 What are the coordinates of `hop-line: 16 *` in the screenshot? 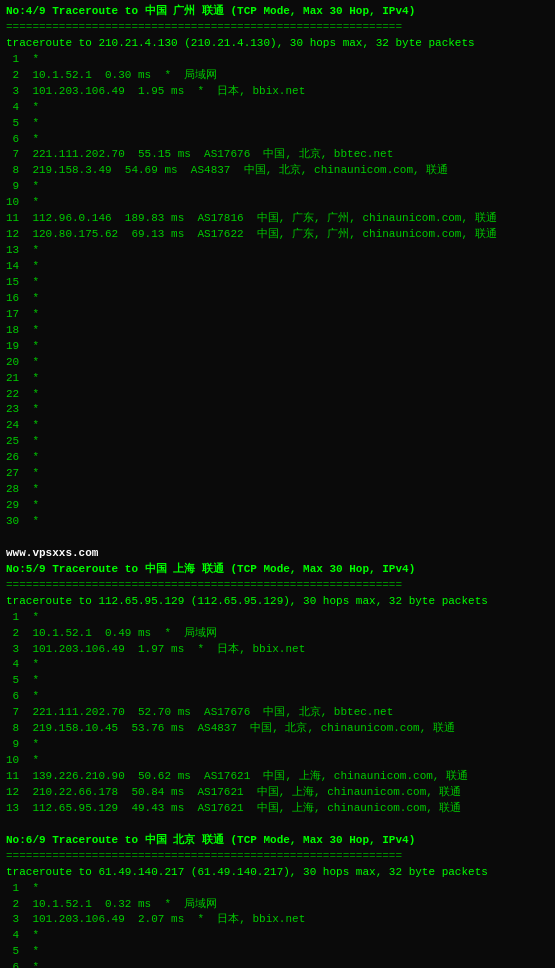 It's located at (278, 299).